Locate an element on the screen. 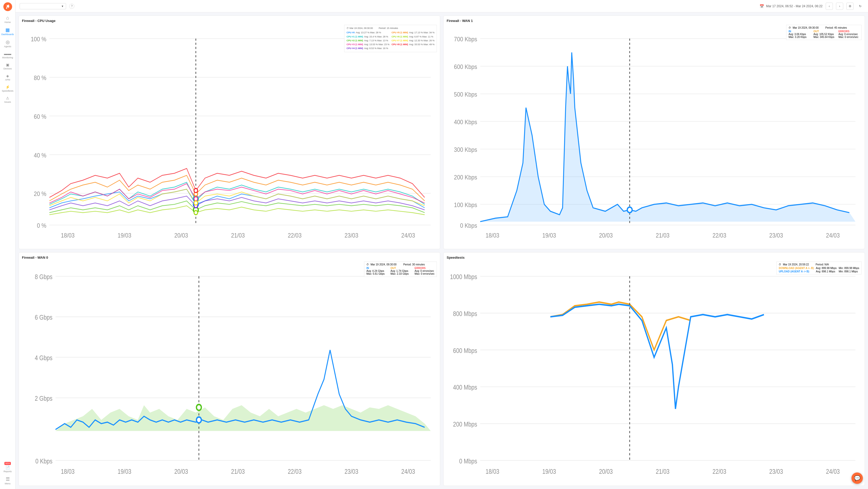 Image resolution: width=868 pixels, height=489 pixels. cpu7-label: CPU #7 (1 MIN) is located at coordinates (400, 40).